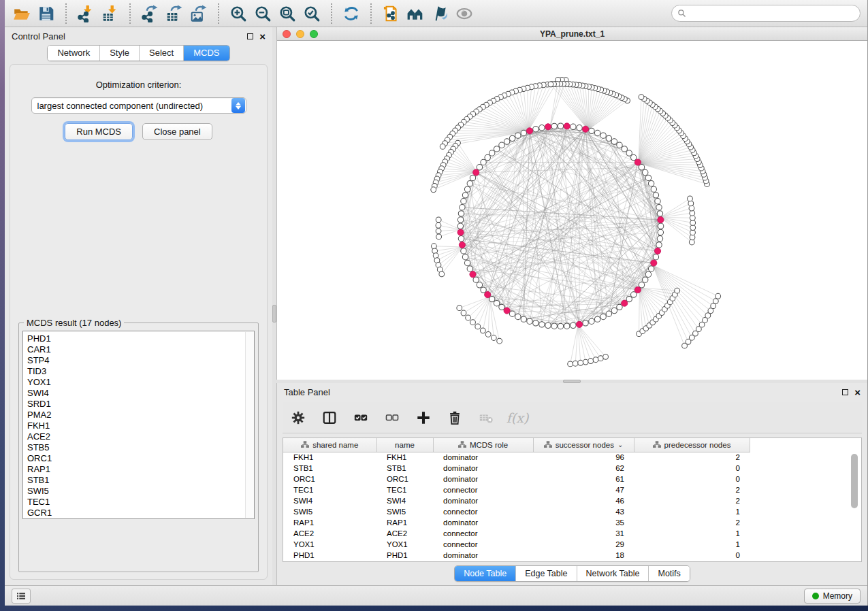 This screenshot has height=611, width=868. Describe the element at coordinates (21, 596) in the screenshot. I see `show-log-button` at that location.